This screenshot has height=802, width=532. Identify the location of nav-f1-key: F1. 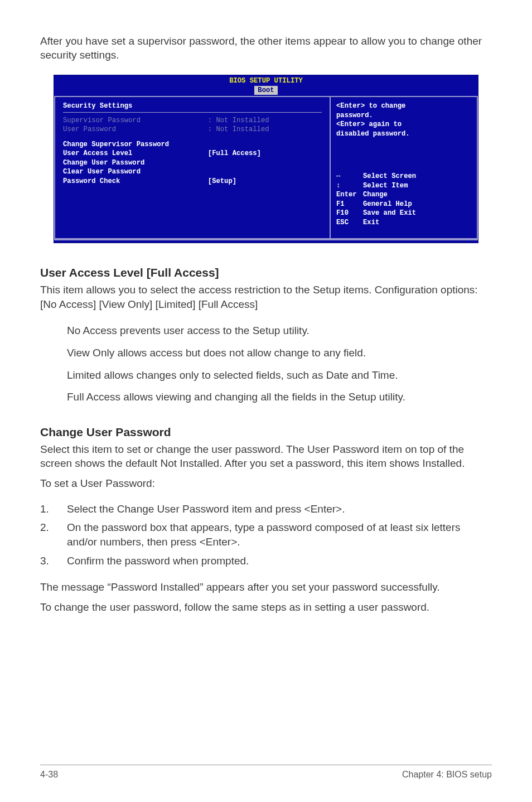
(350, 204).